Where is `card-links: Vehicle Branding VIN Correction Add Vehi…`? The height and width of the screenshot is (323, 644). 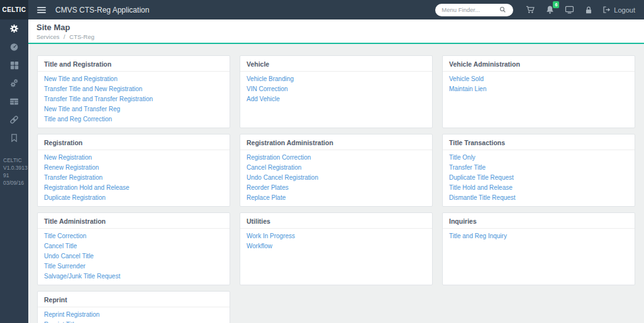
card-links: Vehicle Branding VIN Correction Add Vehi… is located at coordinates (336, 89).